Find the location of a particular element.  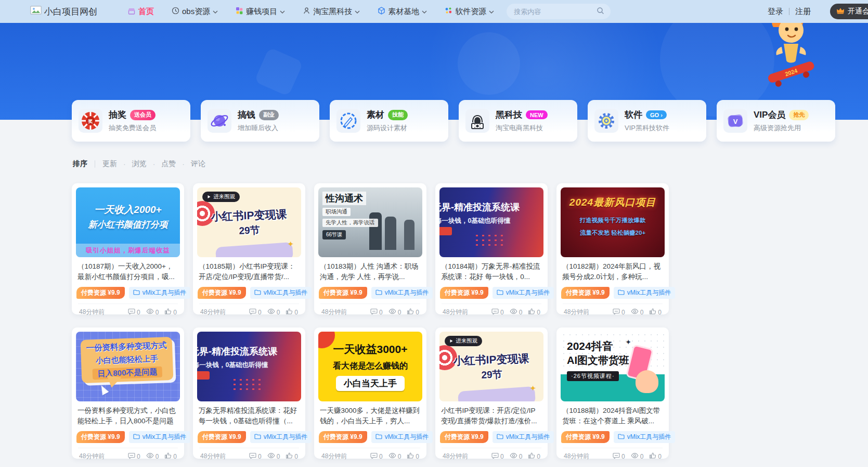

sort-option-1: 更新 is located at coordinates (110, 164).